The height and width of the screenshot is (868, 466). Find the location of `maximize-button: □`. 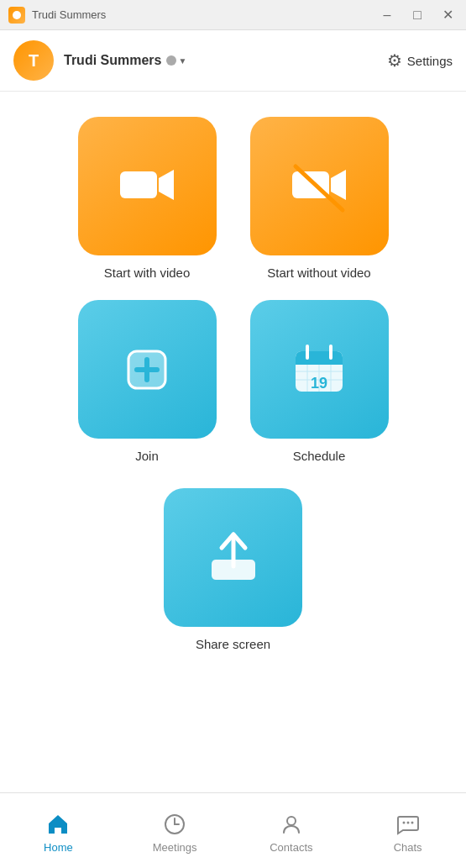

maximize-button: □ is located at coordinates (417, 15).